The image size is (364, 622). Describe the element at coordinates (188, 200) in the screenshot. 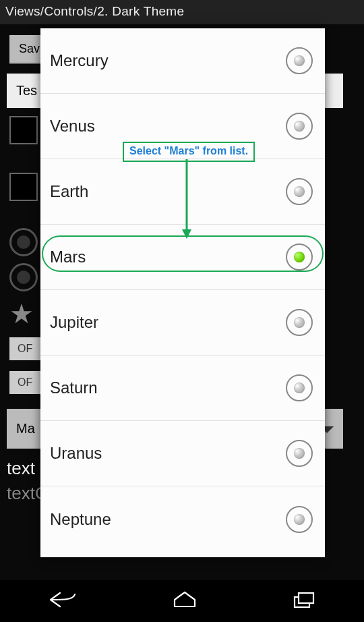

I see `annotation-arrow-icon` at that location.